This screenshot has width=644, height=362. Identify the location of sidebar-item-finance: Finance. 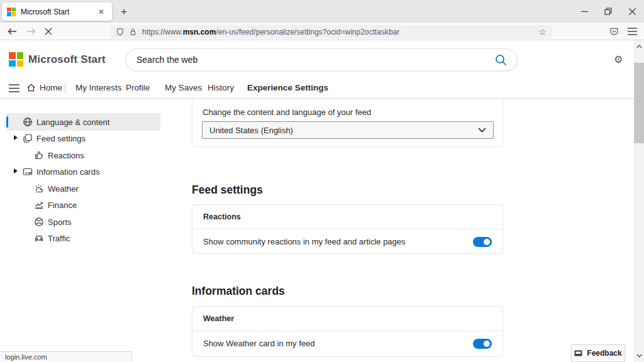
(83, 205).